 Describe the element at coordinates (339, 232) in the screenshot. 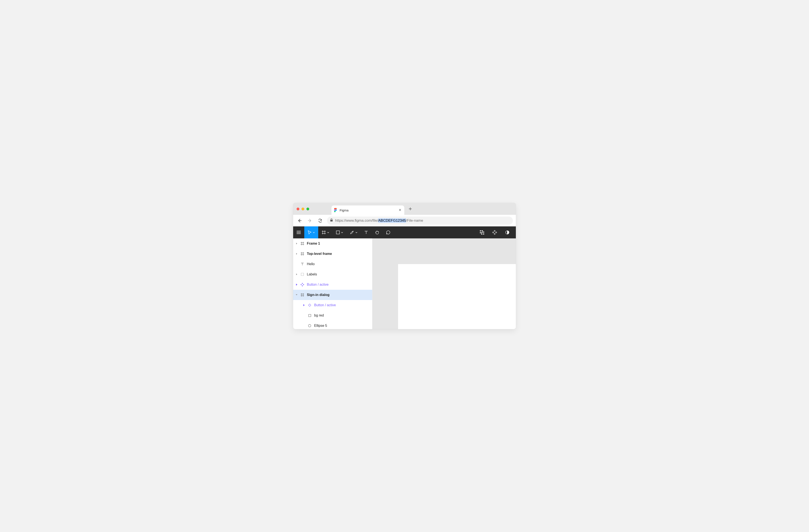

I see `shape-tool-button` at that location.